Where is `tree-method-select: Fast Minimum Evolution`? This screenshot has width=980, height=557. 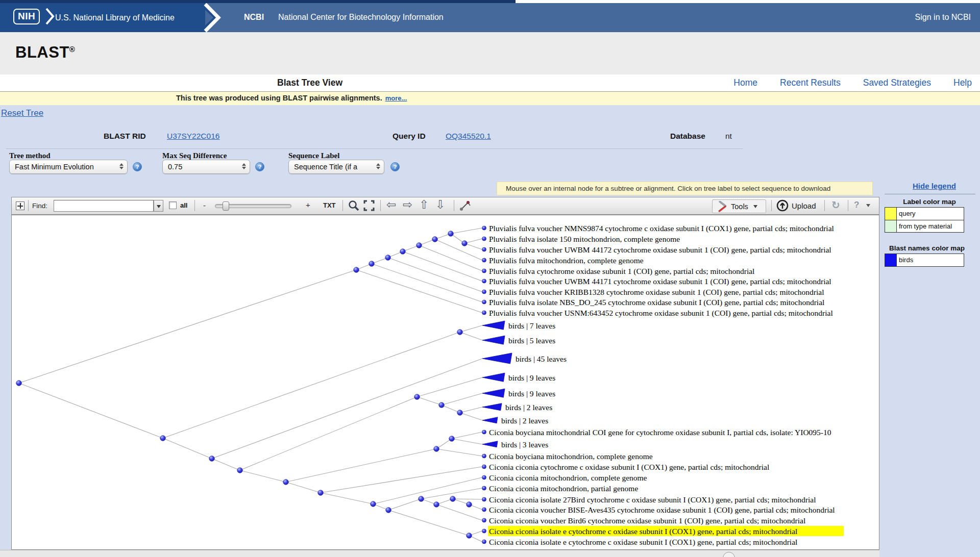
tree-method-select: Fast Minimum Evolution is located at coordinates (68, 167).